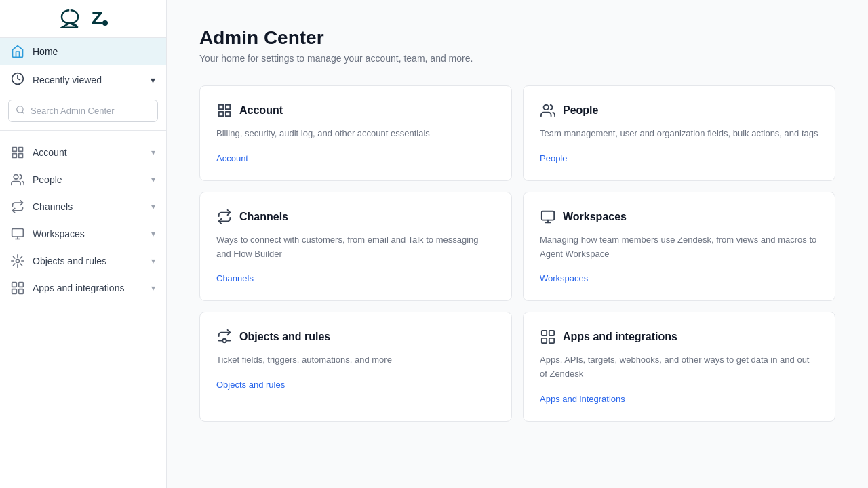 Image resolution: width=868 pixels, height=488 pixels. I want to click on card-people-description: Team management, user and organization f…, so click(679, 134).